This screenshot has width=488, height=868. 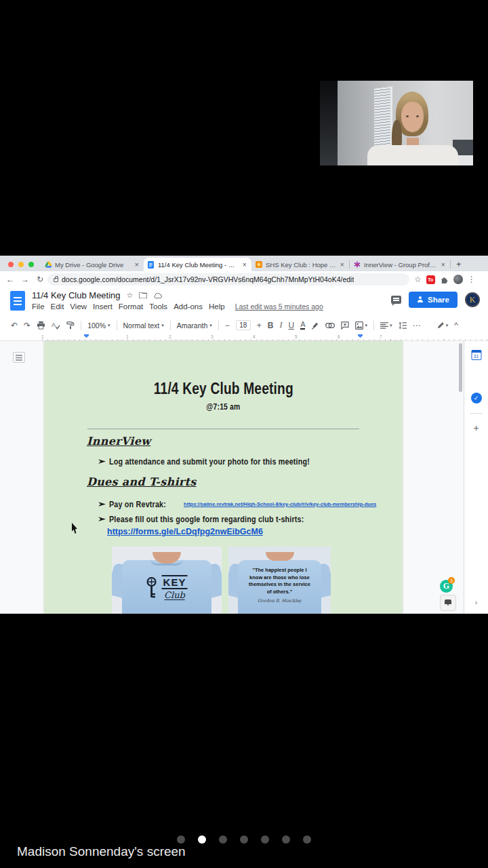 I want to click on back-button: ←, so click(x=10, y=279).